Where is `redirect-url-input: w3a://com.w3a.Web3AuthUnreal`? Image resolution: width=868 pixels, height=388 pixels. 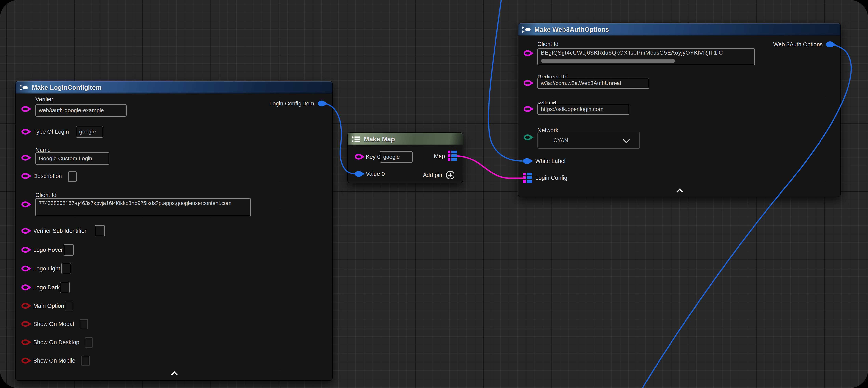 redirect-url-input: w3a://com.w3a.Web3AuthUnreal is located at coordinates (593, 83).